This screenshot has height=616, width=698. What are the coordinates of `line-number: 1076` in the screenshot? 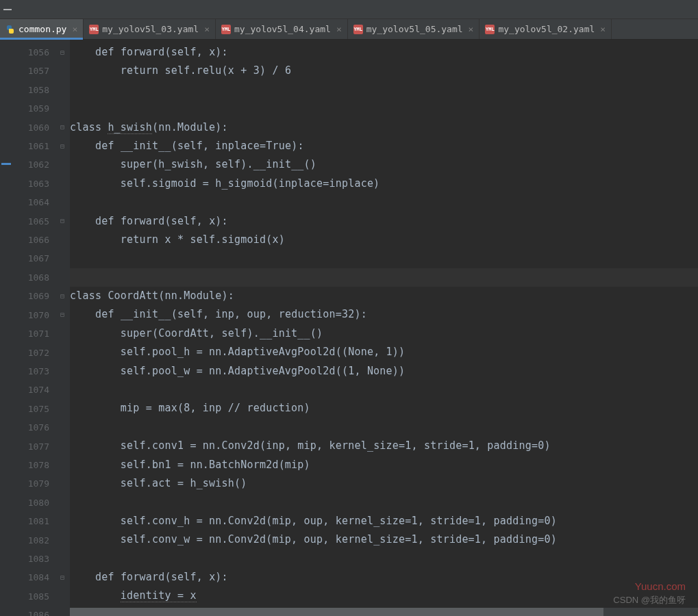 It's located at (32, 427).